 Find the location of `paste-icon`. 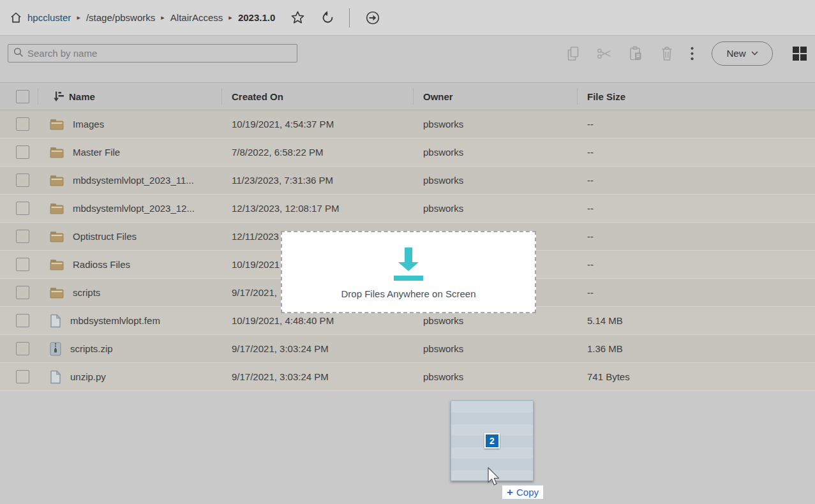

paste-icon is located at coordinates (636, 54).